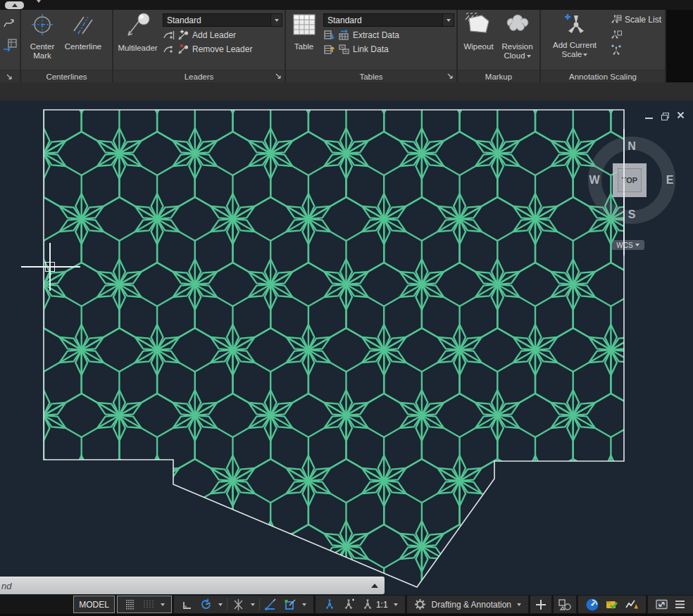  Describe the element at coordinates (186, 586) in the screenshot. I see `command-line-text: nd` at that location.